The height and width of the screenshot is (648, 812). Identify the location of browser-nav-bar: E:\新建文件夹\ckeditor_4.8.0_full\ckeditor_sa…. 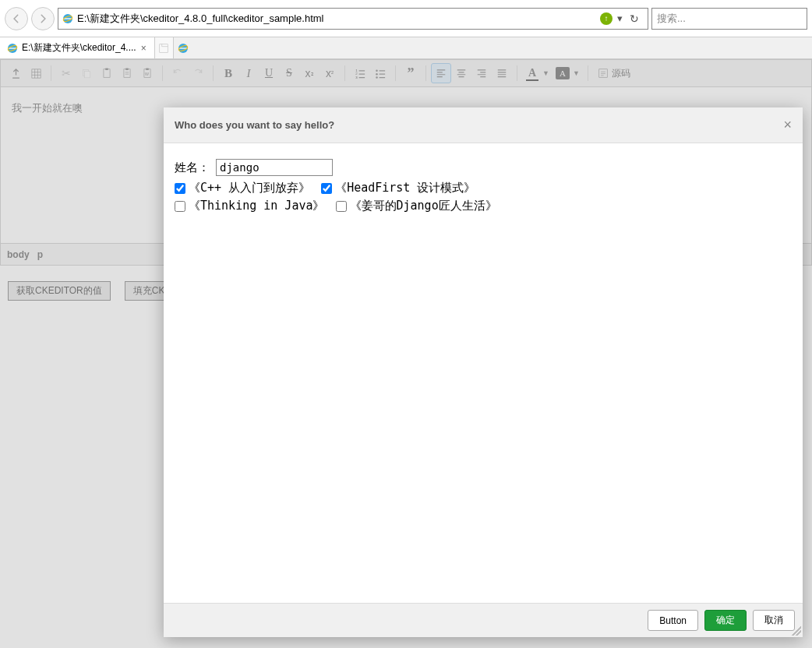
(406, 19).